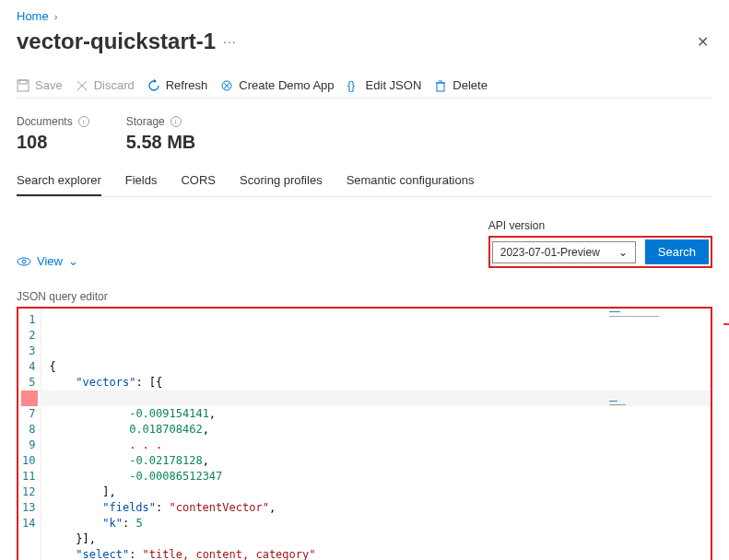 The height and width of the screenshot is (560, 729). Describe the element at coordinates (105, 85) in the screenshot. I see `discard-button: Discard` at that location.